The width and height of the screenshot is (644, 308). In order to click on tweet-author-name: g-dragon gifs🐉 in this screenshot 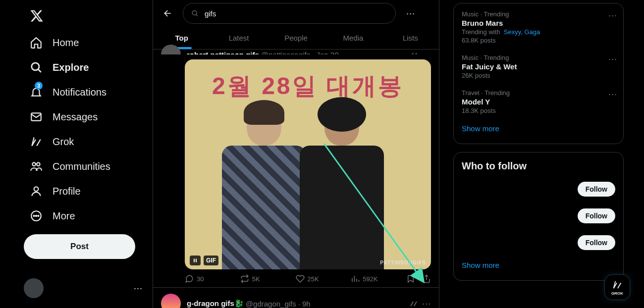, I will do `click(215, 304)`.